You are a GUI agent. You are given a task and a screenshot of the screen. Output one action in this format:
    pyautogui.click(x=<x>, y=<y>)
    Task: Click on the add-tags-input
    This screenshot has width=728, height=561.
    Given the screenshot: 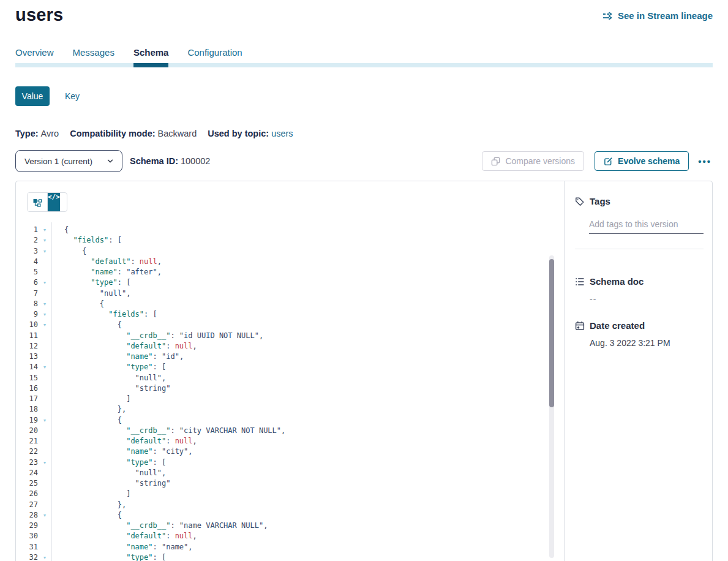 What is the action you would take?
    pyautogui.click(x=647, y=227)
    